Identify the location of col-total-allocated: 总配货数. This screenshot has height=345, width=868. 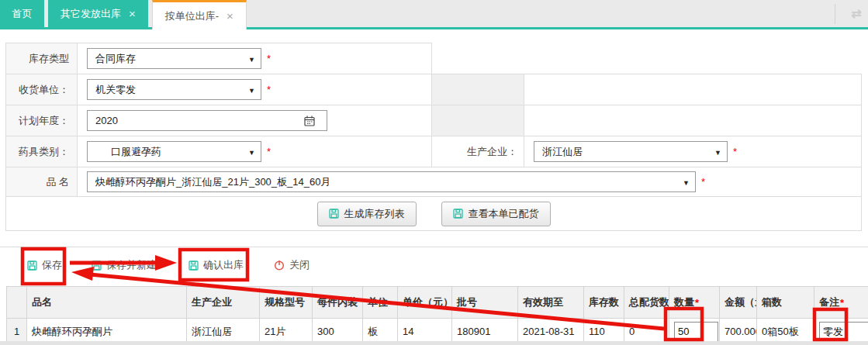
(647, 302).